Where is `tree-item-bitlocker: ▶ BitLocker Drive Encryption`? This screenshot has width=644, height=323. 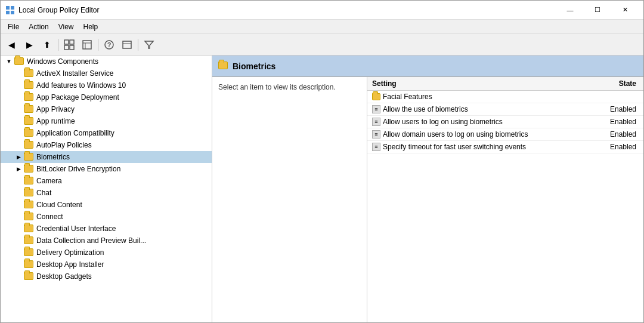
tree-item-bitlocker: ▶ BitLocker Drive Encryption is located at coordinates (106, 169).